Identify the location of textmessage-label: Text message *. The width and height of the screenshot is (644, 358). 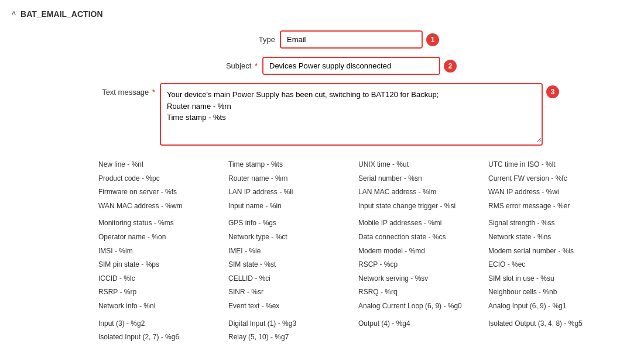
(120, 90).